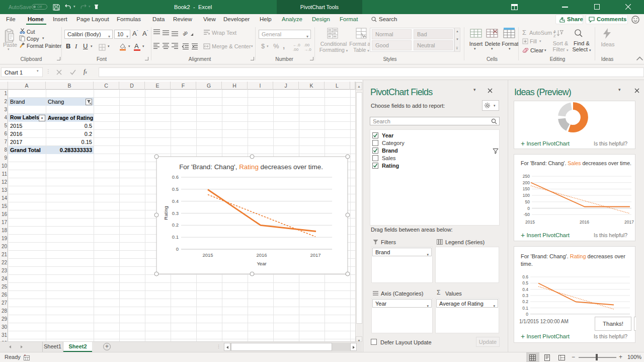  Describe the element at coordinates (526, 189) in the screenshot. I see `svg-text: 150` at that location.